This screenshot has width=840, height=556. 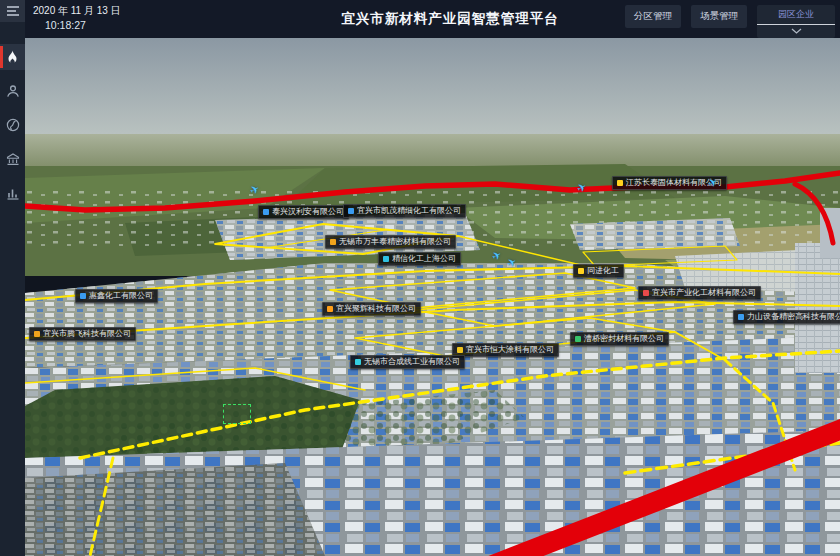 What do you see at coordinates (116, 296) in the screenshot?
I see `company-label: 惠鑫化工有限公司` at bounding box center [116, 296].